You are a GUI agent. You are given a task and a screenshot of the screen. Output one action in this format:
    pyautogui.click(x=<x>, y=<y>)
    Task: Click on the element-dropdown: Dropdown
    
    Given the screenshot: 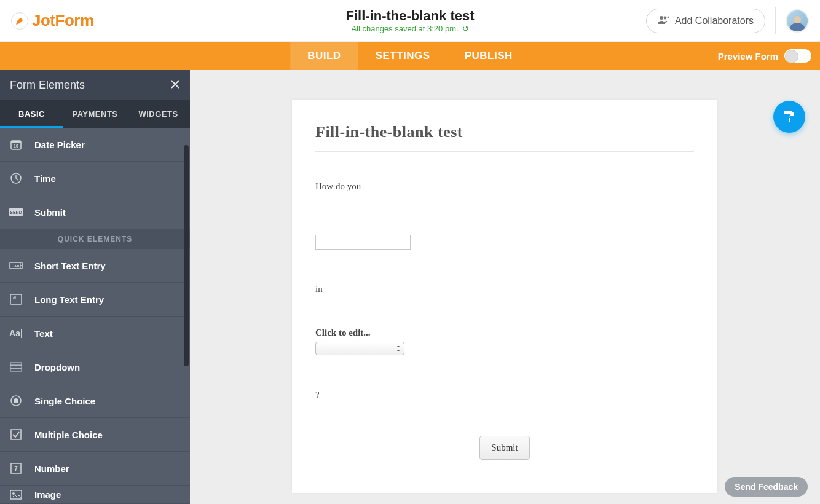 What is the action you would take?
    pyautogui.click(x=95, y=368)
    